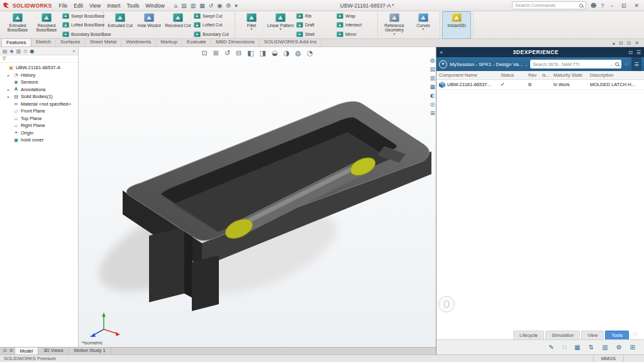 This screenshot has height=362, width=644. What do you see at coordinates (213, 34) in the screenshot?
I see `ribbon-button: Boundary Cut` at bounding box center [213, 34].